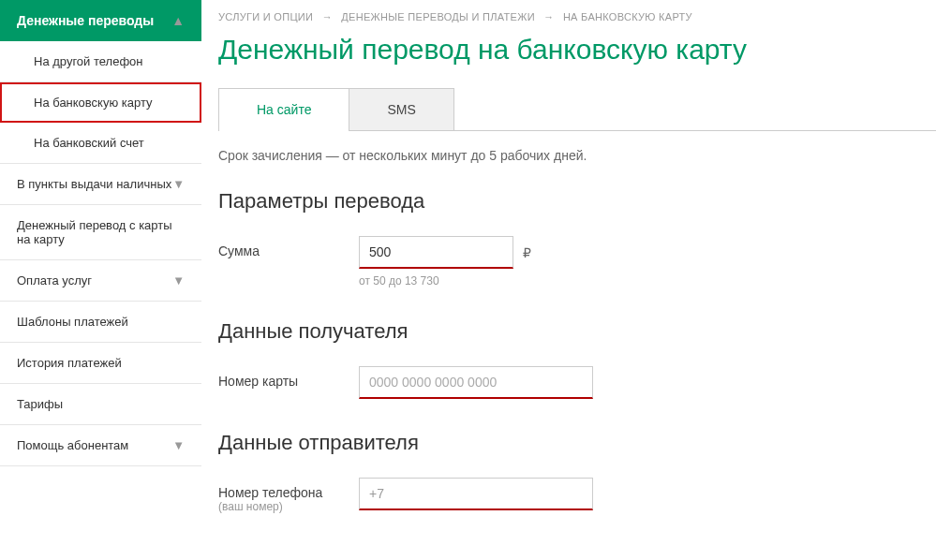  I want to click on section-title-recipient: Данные получателя, so click(577, 332).